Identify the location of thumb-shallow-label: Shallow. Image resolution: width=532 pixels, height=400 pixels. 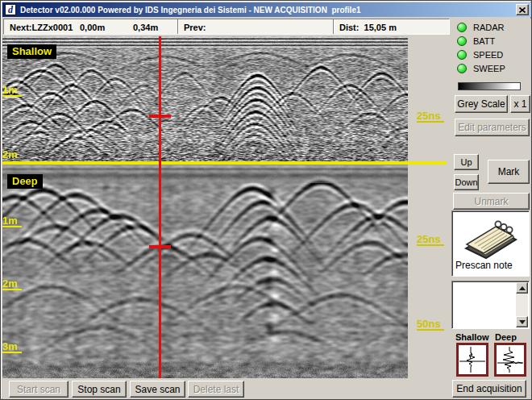
(472, 337).